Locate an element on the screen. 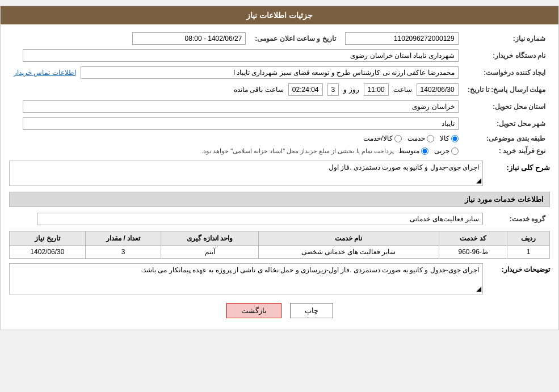  response-deadline-label: مهلت ارسال پاسخ: تا تاریخ: is located at coordinates (506, 90).